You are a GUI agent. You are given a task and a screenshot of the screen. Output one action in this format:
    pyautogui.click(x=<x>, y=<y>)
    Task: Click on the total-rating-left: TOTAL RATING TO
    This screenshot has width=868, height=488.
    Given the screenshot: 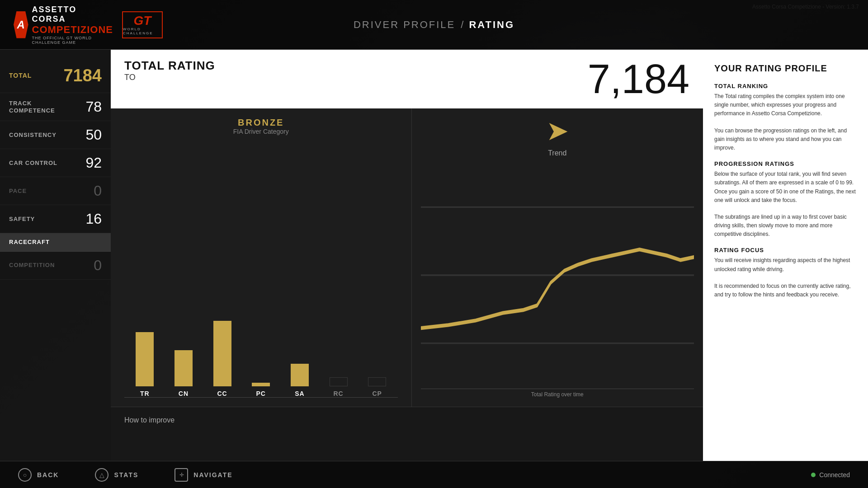 What is the action you would take?
    pyautogui.click(x=170, y=70)
    